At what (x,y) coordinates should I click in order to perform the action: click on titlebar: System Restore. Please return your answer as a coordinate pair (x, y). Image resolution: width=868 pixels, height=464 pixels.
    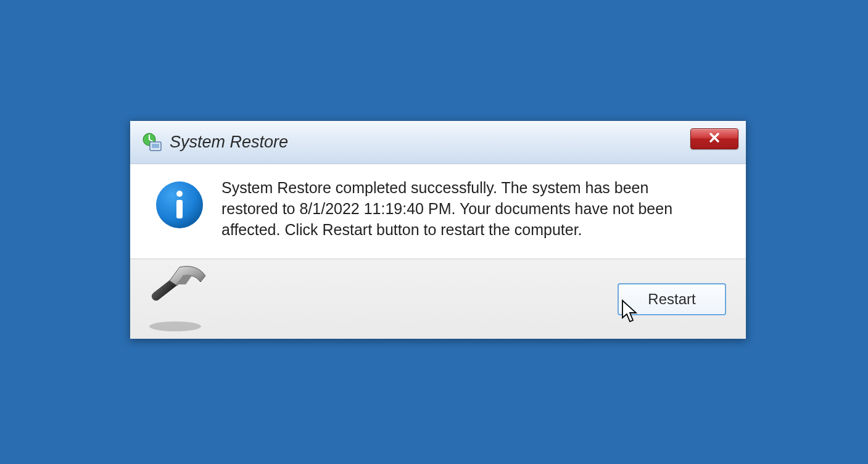
    Looking at the image, I should click on (438, 143).